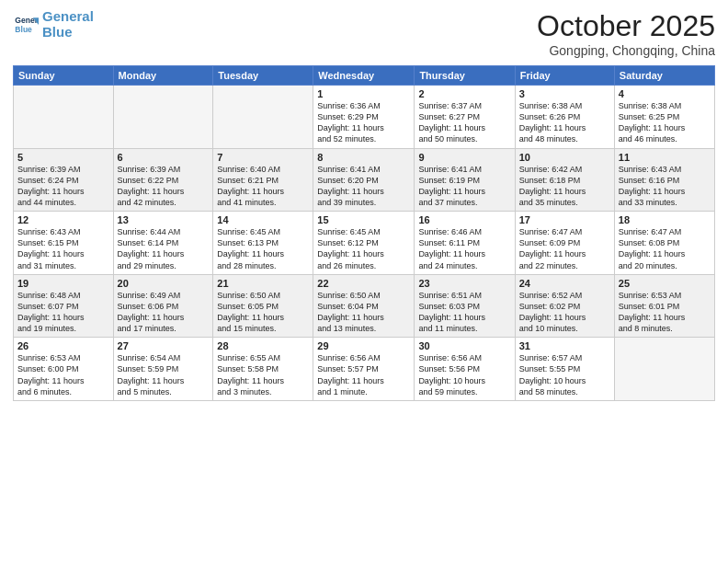  What do you see at coordinates (564, 370) in the screenshot?
I see `calendar-cell: 31Sunrise: 6:57 AMSunset: 5:55 PMDayligh…` at bounding box center [564, 370].